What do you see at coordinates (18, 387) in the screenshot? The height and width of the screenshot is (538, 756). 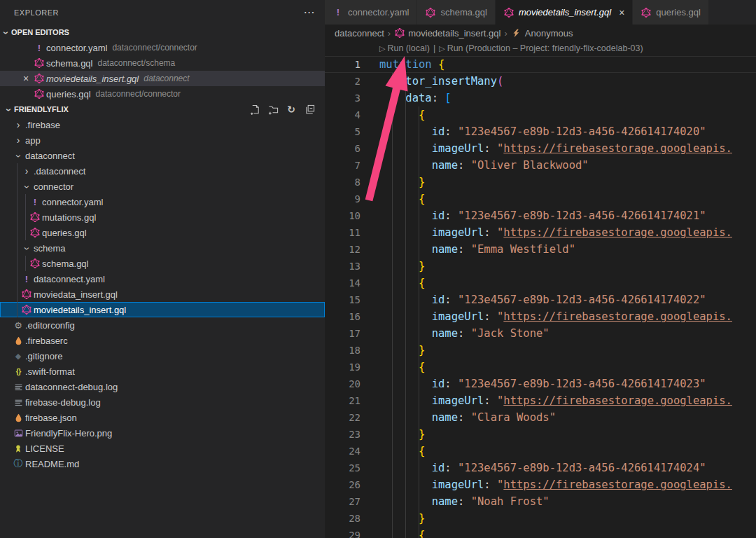 I see `log-icon` at bounding box center [18, 387].